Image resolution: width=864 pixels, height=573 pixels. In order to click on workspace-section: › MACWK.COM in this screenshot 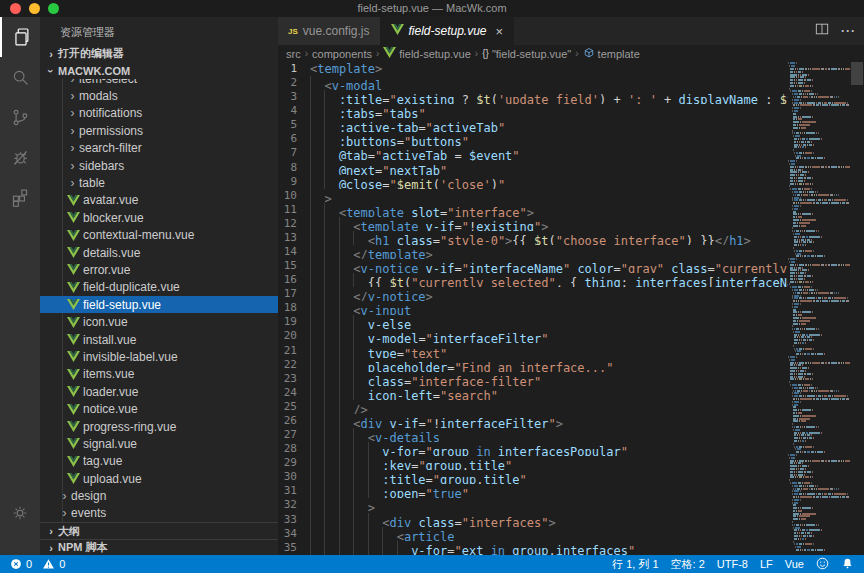, I will do `click(159, 70)`.